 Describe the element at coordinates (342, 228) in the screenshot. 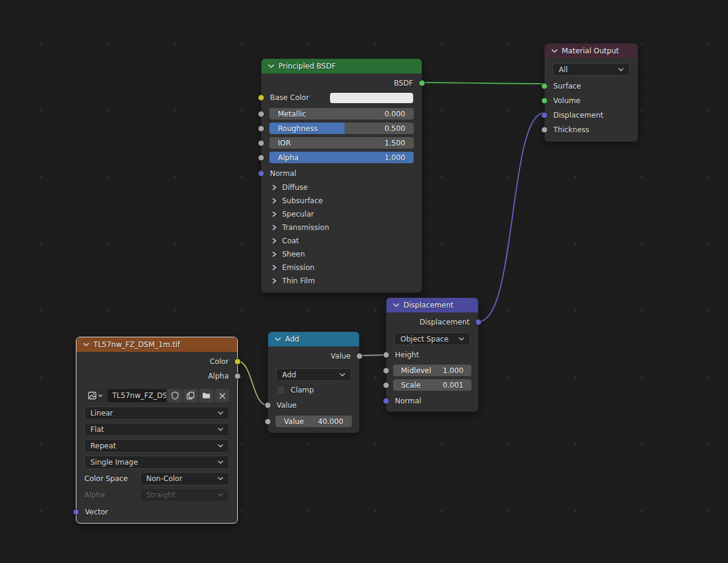

I see `panel-transmission: Transmission` at that location.